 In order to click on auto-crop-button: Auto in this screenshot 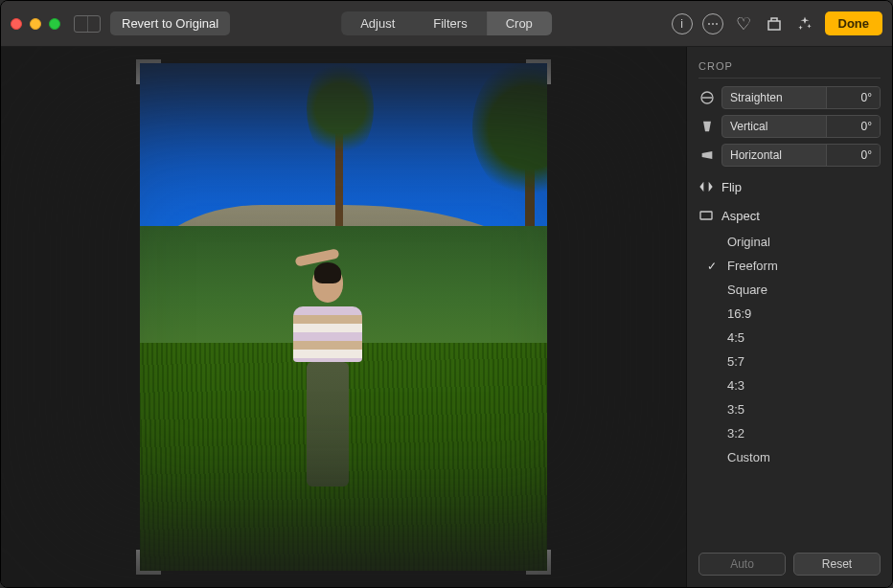, I will do `click(742, 564)`.